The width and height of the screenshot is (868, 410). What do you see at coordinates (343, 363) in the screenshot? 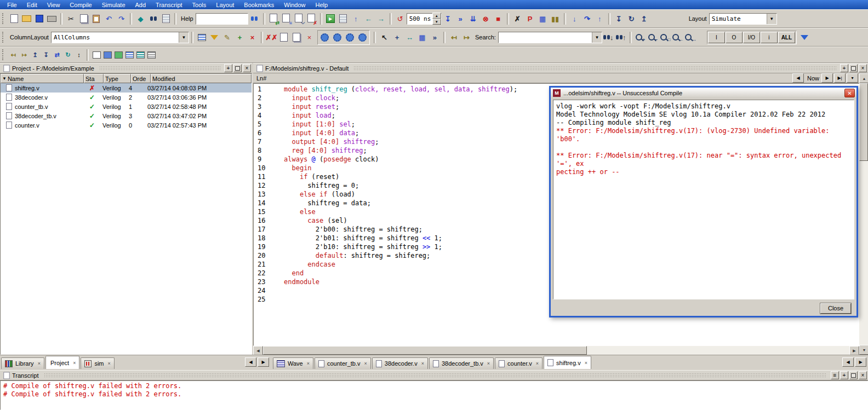
I see `tab-counter-tb-v: counter_tb.v×` at bounding box center [343, 363].